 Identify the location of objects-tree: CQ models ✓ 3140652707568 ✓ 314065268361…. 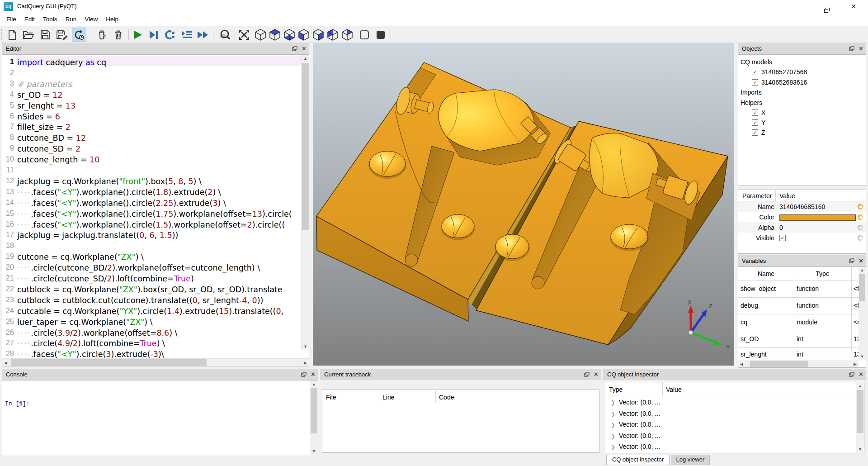
(802, 120).